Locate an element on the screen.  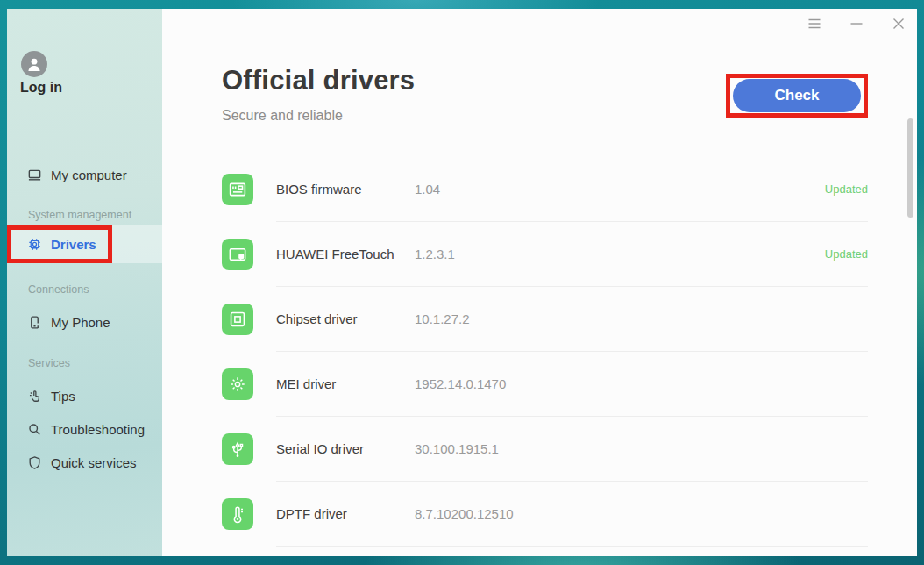
driver-row: DPTF driver 8.7.10200.12510 is located at coordinates (545, 514).